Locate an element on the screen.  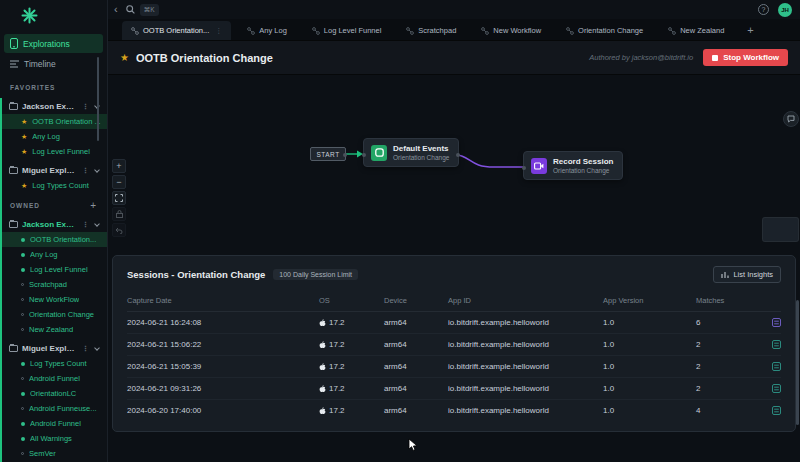
sidebar-item-explorations: Explorations is located at coordinates (54, 44).